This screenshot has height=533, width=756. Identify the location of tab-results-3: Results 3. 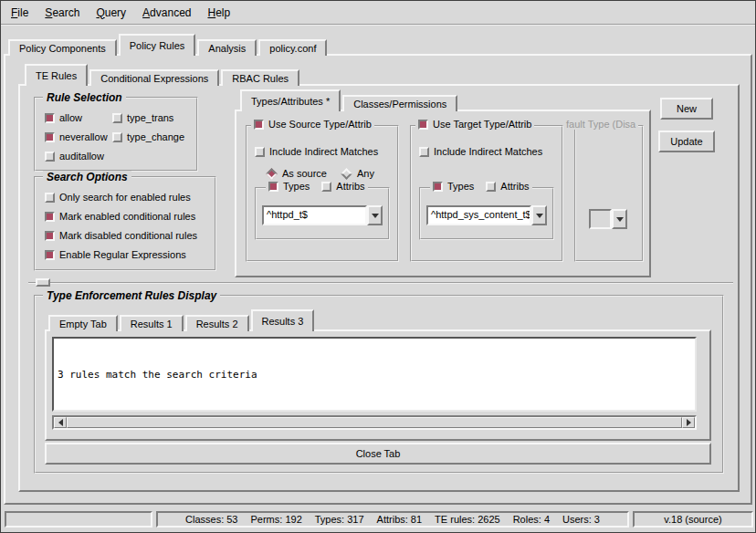
(283, 320).